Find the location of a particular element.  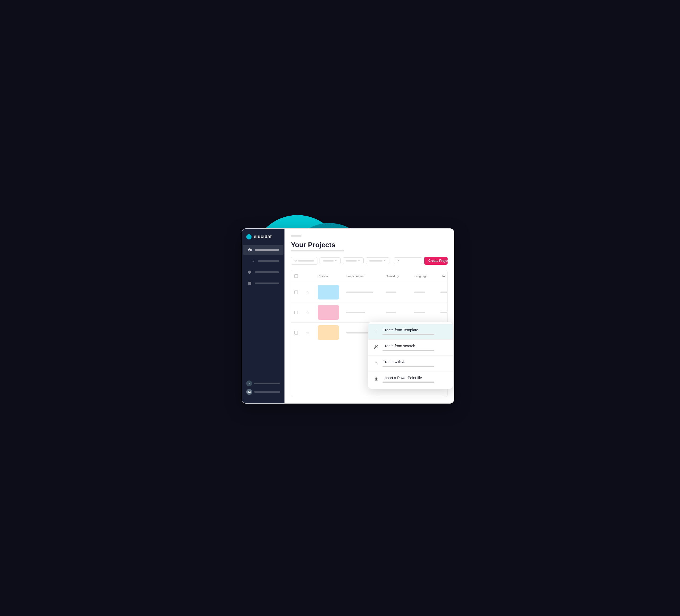

select-all-checkbox is located at coordinates (296, 276).